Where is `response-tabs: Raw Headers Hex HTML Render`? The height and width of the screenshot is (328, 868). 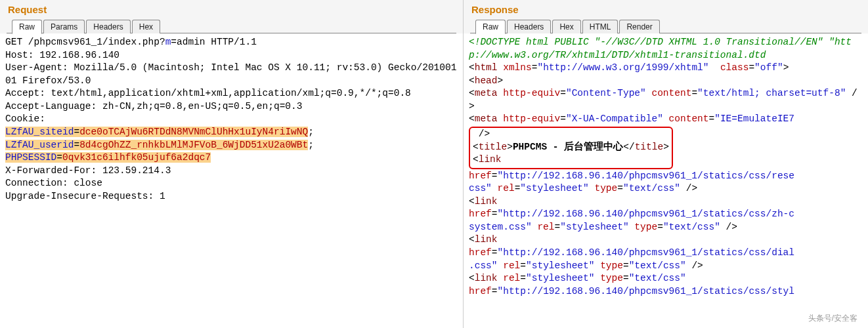
response-tabs: Raw Headers Hex HTML Render is located at coordinates (666, 26).